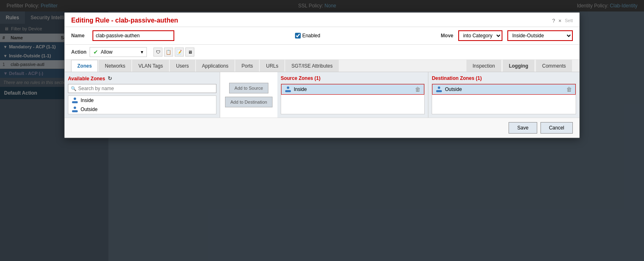  Describe the element at coordinates (288, 89) in the screenshot. I see `source-zone-icon` at that location.